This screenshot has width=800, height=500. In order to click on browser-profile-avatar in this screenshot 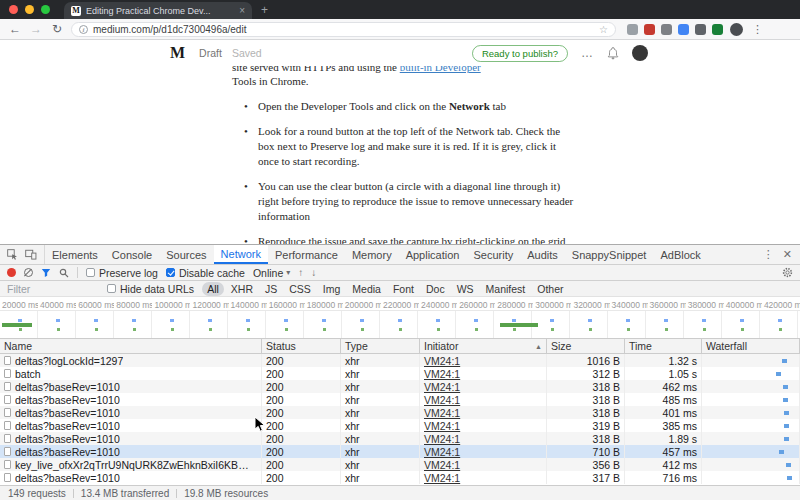, I will do `click(736, 30)`.